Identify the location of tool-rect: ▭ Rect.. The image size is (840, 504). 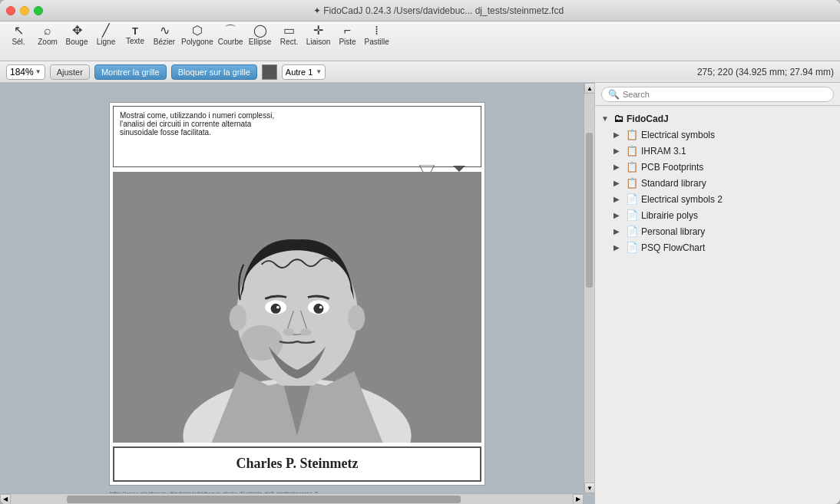
(289, 35).